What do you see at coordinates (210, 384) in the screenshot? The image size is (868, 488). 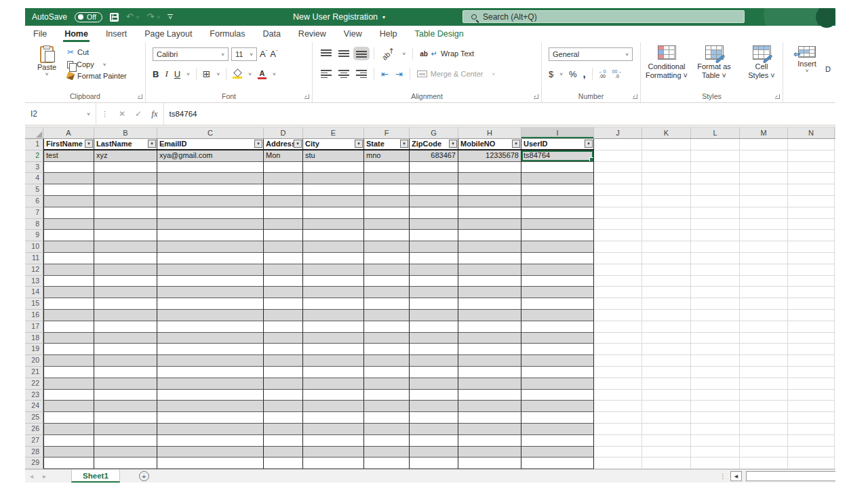 I see `cell-C22` at bounding box center [210, 384].